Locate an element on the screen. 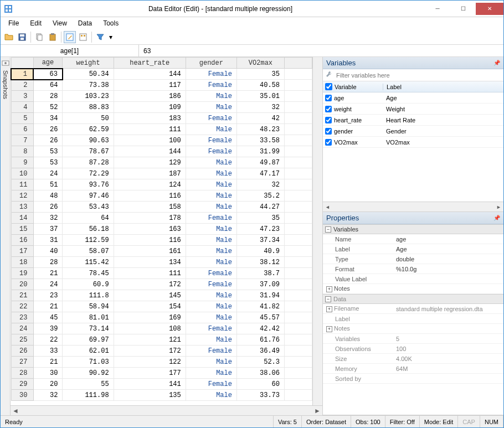 The width and height of the screenshot is (504, 428). row-number: 27 is located at coordinates (22, 362).